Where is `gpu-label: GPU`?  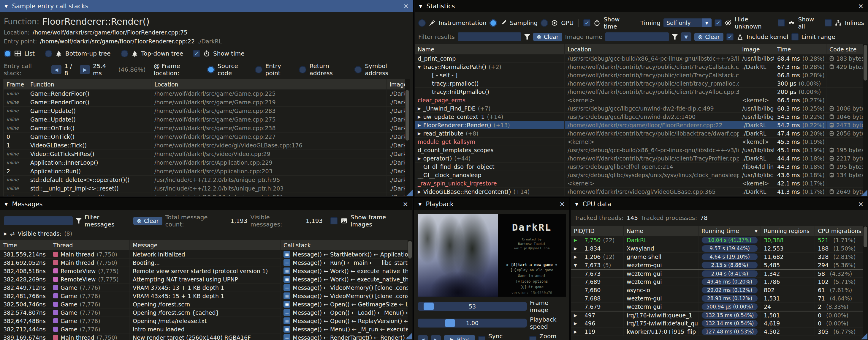 gpu-label: GPU is located at coordinates (567, 23).